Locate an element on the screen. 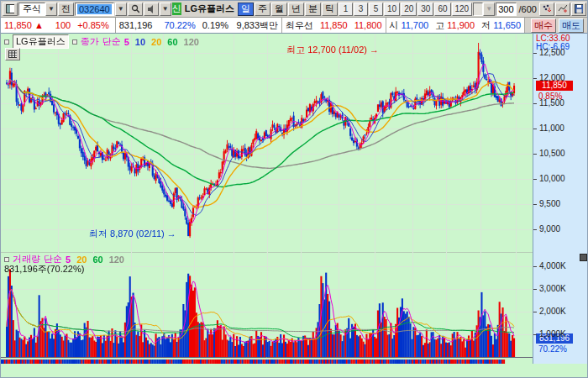  disabled-select: ▼ is located at coordinates (484, 9).